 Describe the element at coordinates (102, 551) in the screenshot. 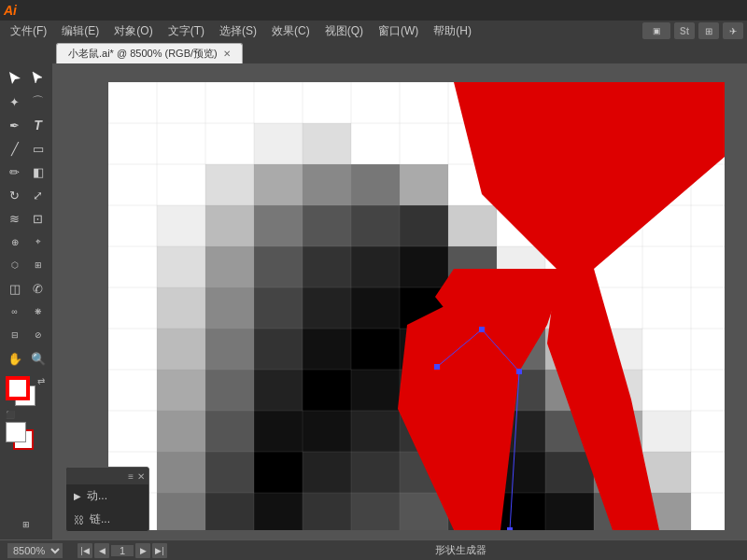

I see `prev-page-button: ◀` at that location.